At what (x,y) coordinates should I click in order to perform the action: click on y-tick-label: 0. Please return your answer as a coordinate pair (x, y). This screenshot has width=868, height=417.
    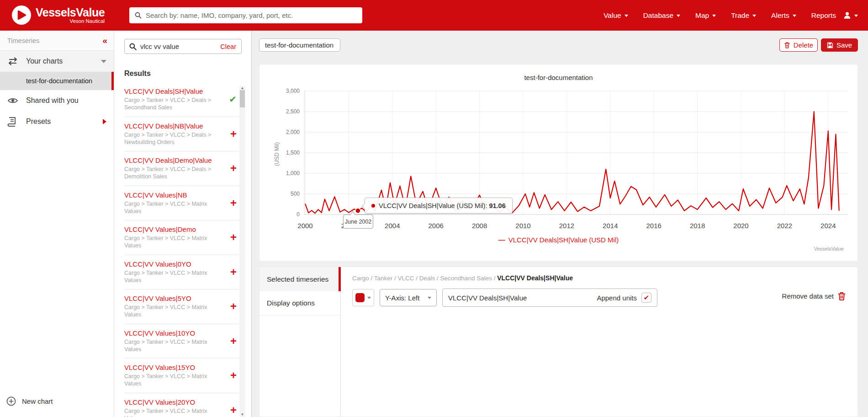
    Looking at the image, I should click on (298, 214).